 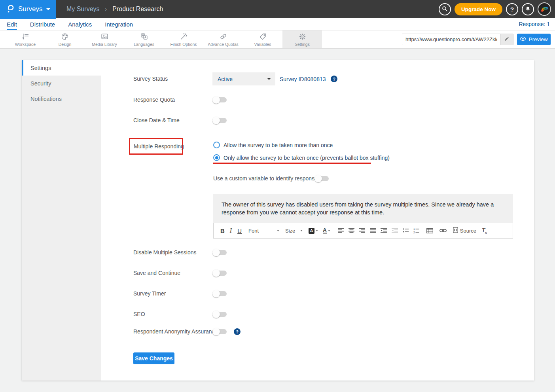 I want to click on italic-button: I, so click(x=231, y=231).